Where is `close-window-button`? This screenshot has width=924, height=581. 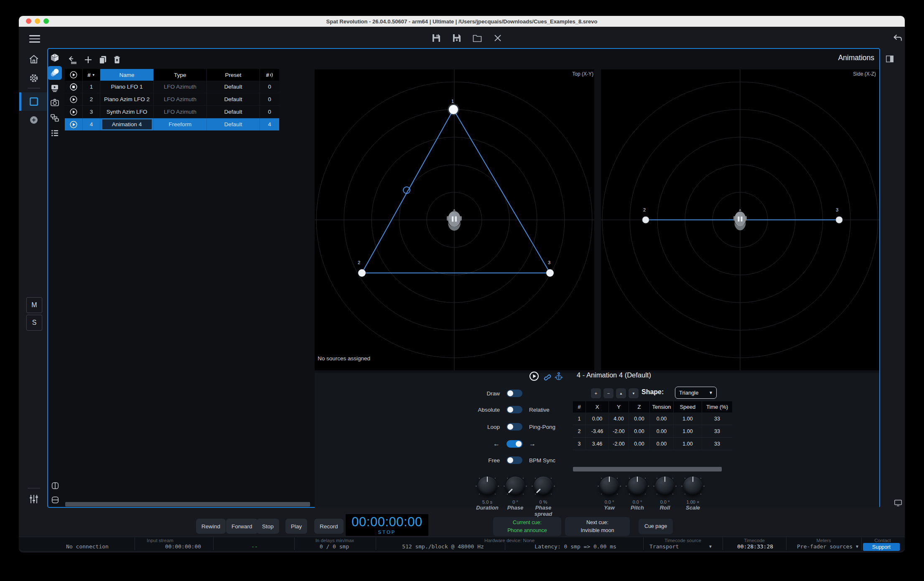
close-window-button is located at coordinates (28, 21).